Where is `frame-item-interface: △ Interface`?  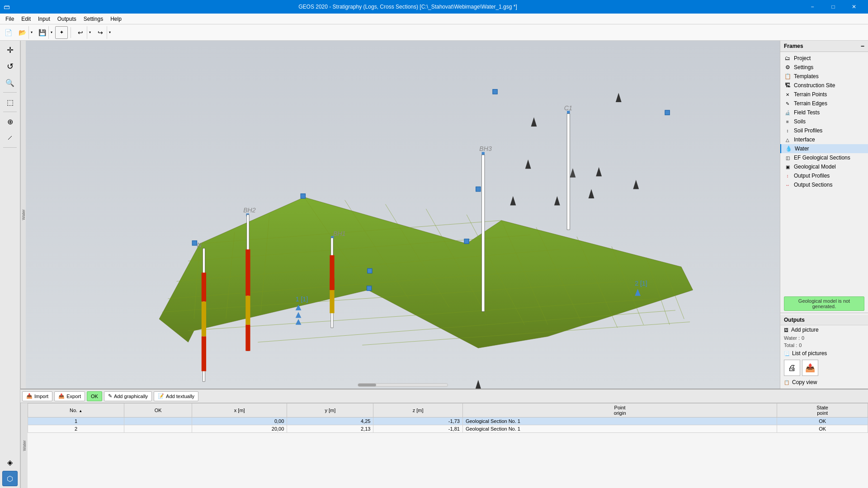
frame-item-interface: △ Interface is located at coordinates (824, 140).